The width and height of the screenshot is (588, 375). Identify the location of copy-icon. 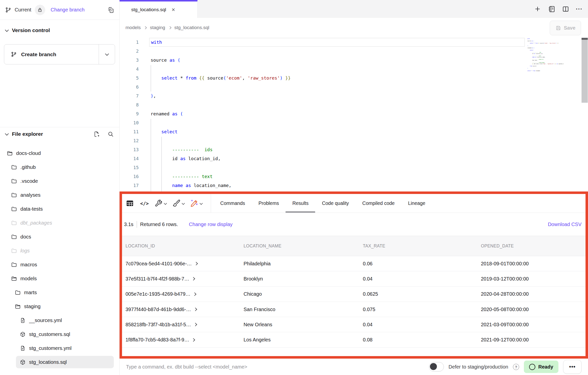
(111, 10).